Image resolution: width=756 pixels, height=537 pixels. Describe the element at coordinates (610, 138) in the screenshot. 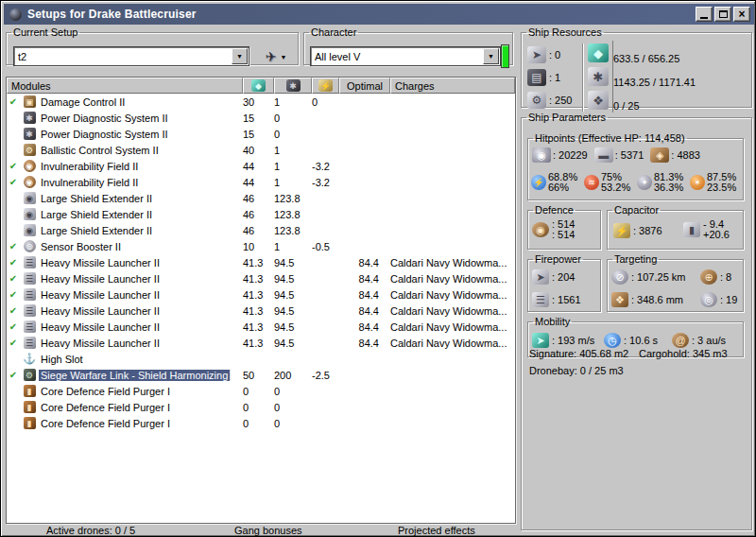

I see `hitpoints-label: Hitpoints (Effective HP: 114,458)` at that location.